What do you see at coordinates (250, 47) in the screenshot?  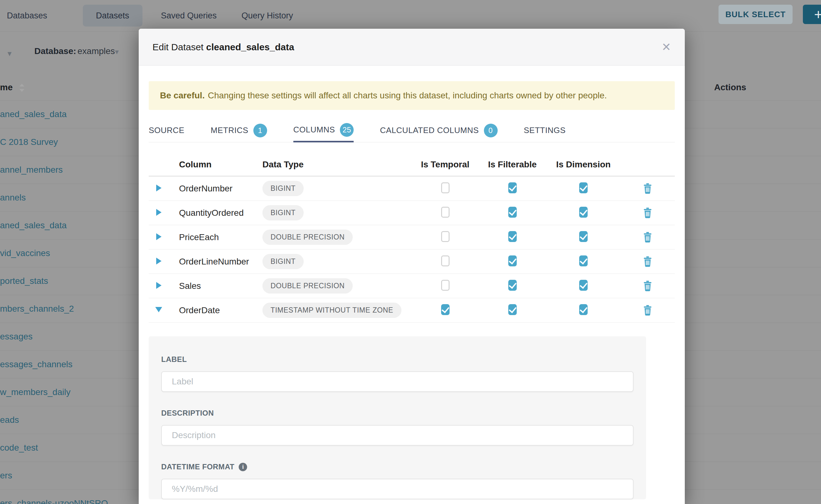 I see `modal-title-dataset-name: cleaned_sales_data` at bounding box center [250, 47].